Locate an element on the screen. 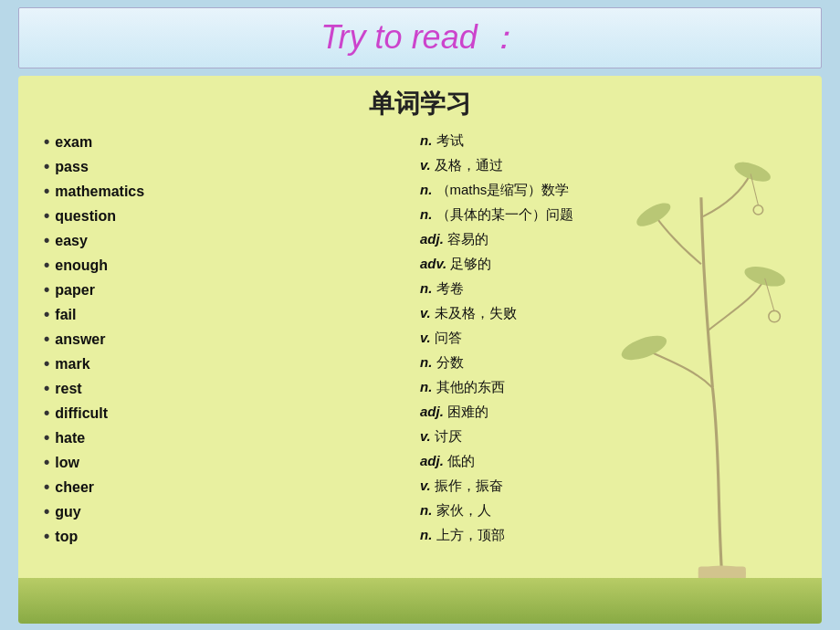 This screenshot has height=630, width=840. vocab-chinese: n. 考卷 is located at coordinates (612, 290).